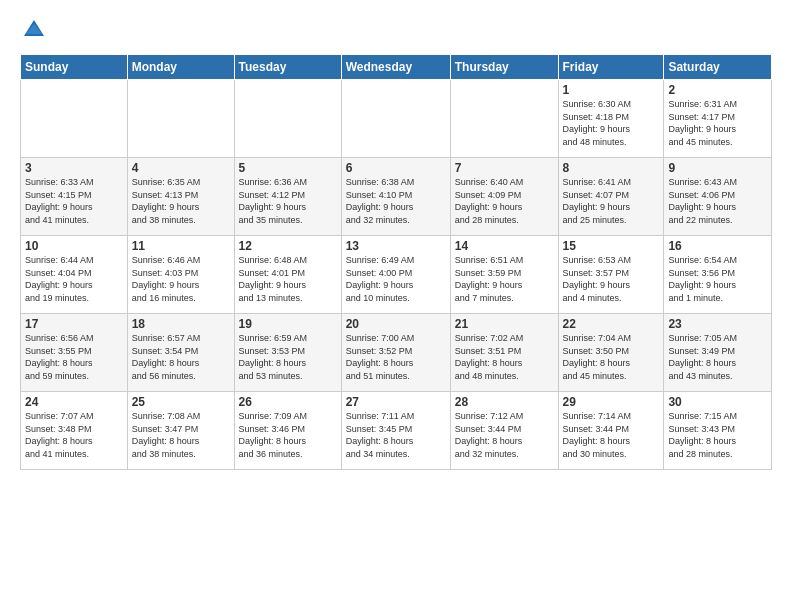 This screenshot has height=612, width=792. I want to click on calendar-week-0: 1Sunrise: 6:30 AM Sunset: 4:18 PM Daylig…, so click(396, 119).